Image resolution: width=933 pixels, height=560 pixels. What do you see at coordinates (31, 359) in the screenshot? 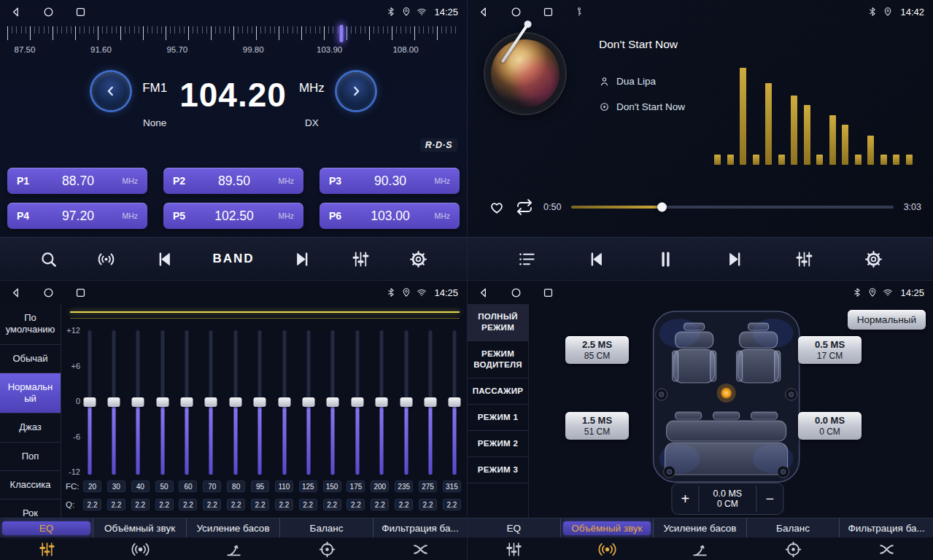
I see `eq-preset-item: Обычай` at bounding box center [31, 359].